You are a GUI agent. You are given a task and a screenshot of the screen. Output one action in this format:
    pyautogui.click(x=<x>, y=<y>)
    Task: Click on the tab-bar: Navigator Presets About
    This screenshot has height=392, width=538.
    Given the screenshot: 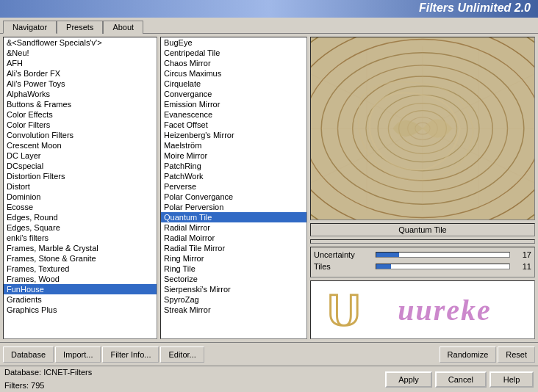 What is the action you would take?
    pyautogui.click(x=269, y=26)
    